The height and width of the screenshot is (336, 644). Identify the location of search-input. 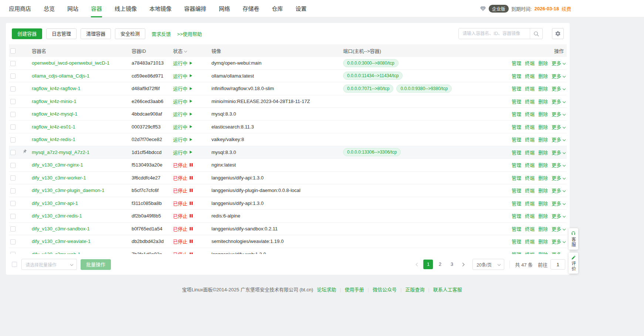
(494, 34).